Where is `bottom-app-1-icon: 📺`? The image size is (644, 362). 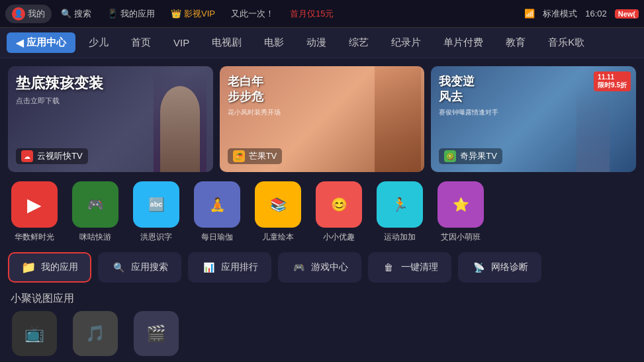 bottom-app-1-icon: 📺 is located at coordinates (34, 334).